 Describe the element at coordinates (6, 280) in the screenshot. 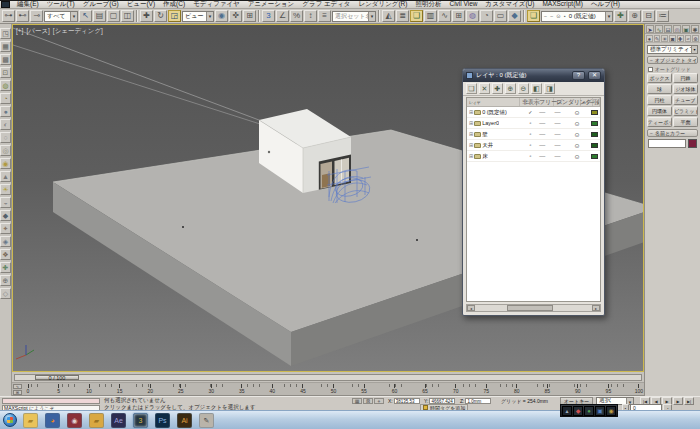

I see `custom-tool-20-icon: ⊕` at that location.